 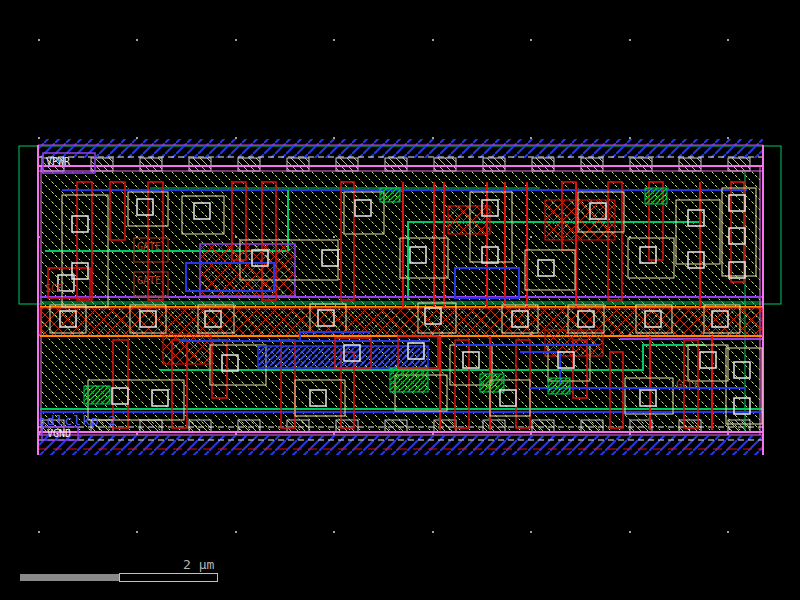 I want to click on scalebar-text: 2 µm, so click(x=198, y=564).